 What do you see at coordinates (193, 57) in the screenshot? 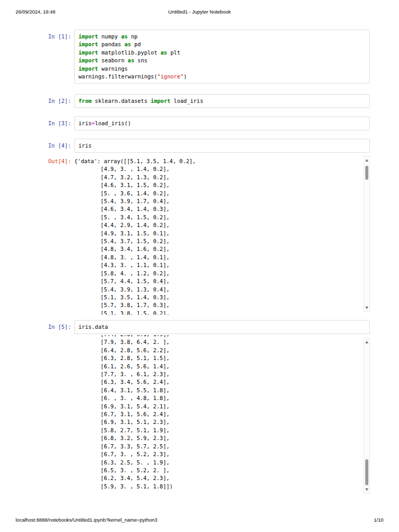
I see `code-cell-1: In [1]: import numpy as npimport pandas …` at bounding box center [193, 57].